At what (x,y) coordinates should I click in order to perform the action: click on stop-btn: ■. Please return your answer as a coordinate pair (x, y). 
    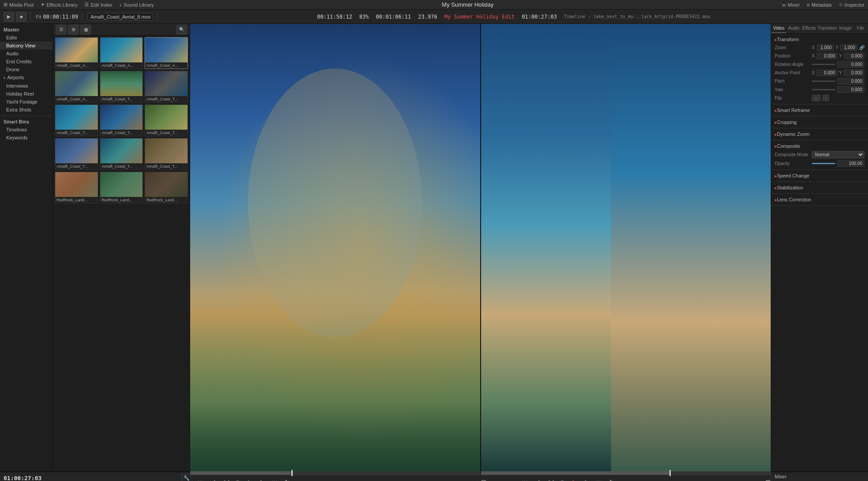
    Looking at the image, I should click on (21, 17).